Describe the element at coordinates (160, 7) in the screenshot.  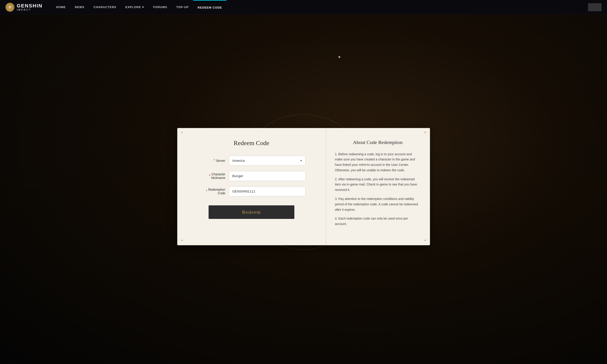
I see `nav-item-forums: FORUMS` at that location.